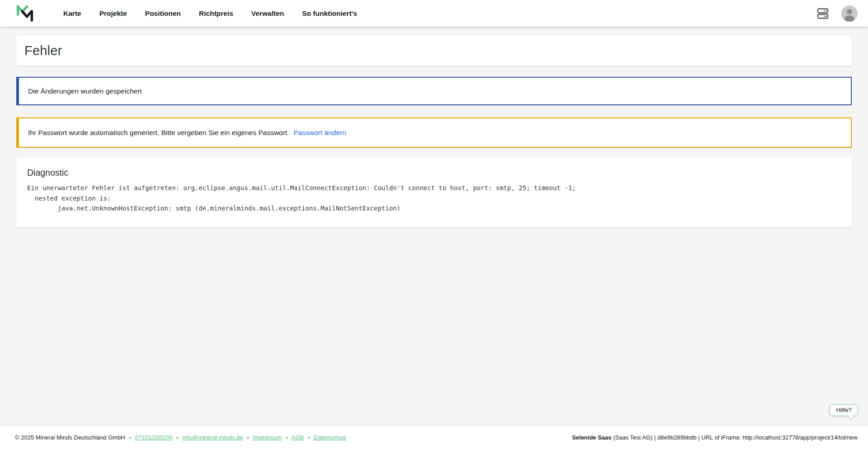 Image resolution: width=868 pixels, height=449 pixels. Describe the element at coordinates (113, 14) in the screenshot. I see `nav-projekte: Projekte` at that location.